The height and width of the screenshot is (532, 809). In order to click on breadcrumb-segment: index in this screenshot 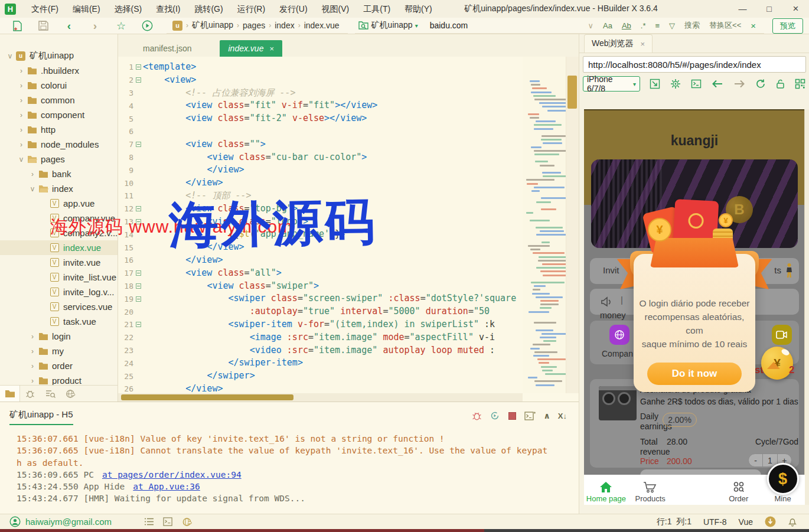, I will do `click(285, 25)`.